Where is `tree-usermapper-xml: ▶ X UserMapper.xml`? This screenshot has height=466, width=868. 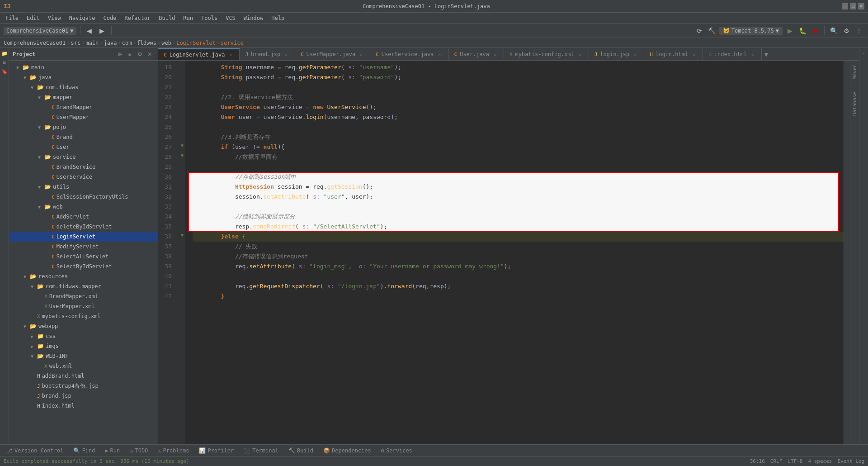
tree-usermapper-xml: ▶ X UserMapper.xml is located at coordinates (83, 306).